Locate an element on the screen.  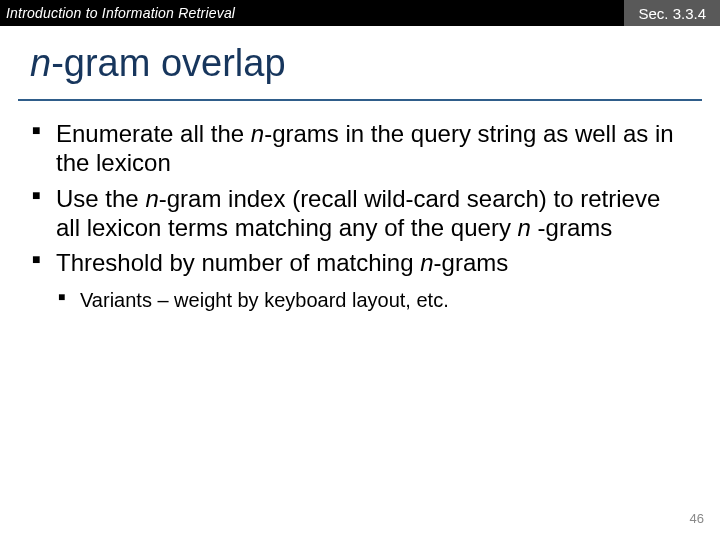
bullet-1: Enumerate all the n-grams in the query s… is located at coordinates (360, 148).